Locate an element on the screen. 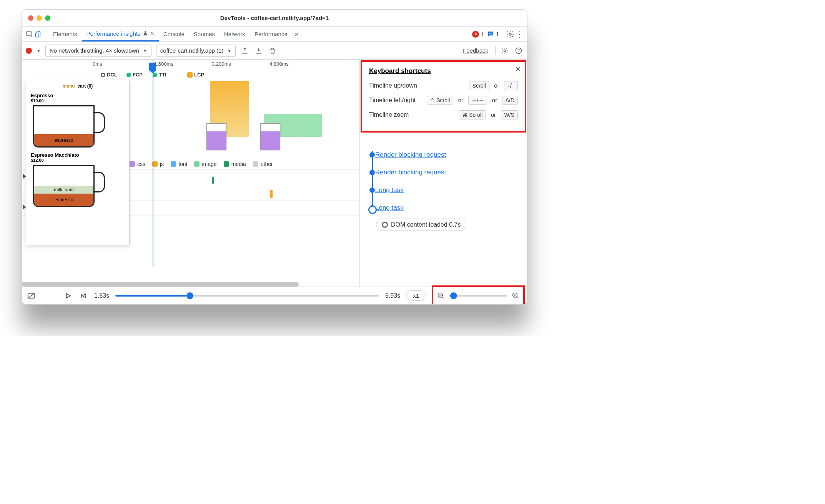 Image resolution: width=825 pixels, height=504 pixels. titlebar: DevTools - coffee-cart.netlify.app/?ad=1 is located at coordinates (274, 18).